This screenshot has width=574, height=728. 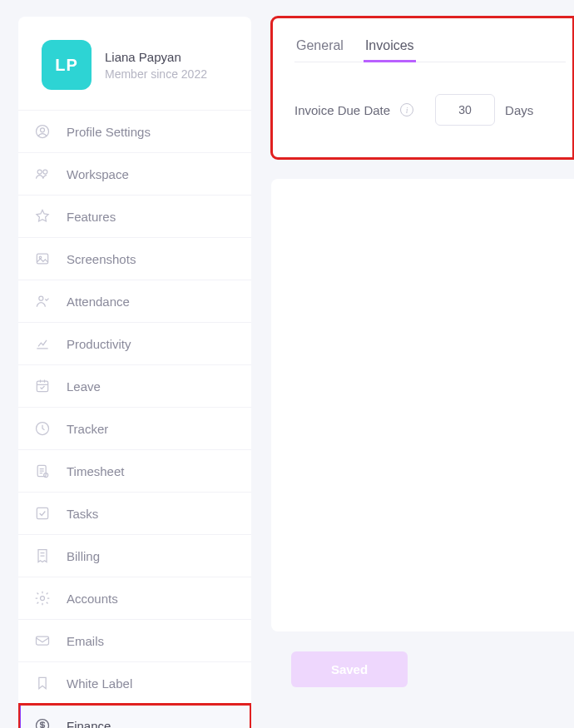 What do you see at coordinates (430, 110) in the screenshot?
I see `invoice-due-date-row: Invoice Due Date i Days` at bounding box center [430, 110].